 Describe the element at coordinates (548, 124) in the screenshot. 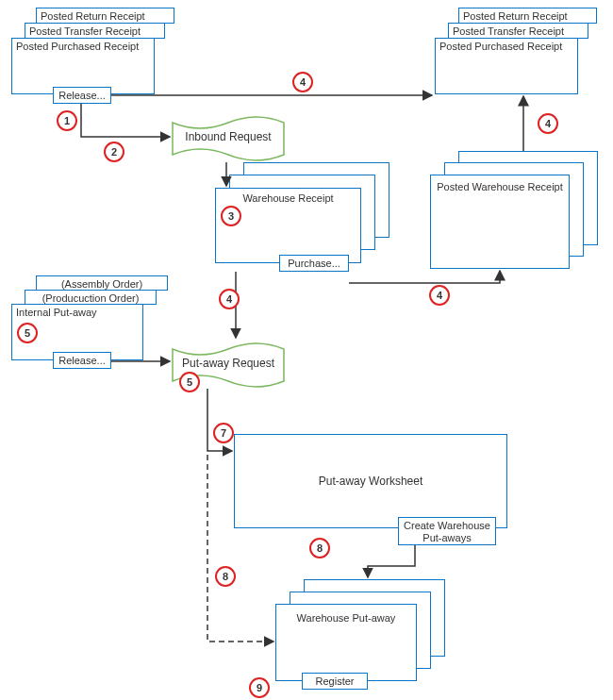

I see `badge-4-right: 4` at that location.